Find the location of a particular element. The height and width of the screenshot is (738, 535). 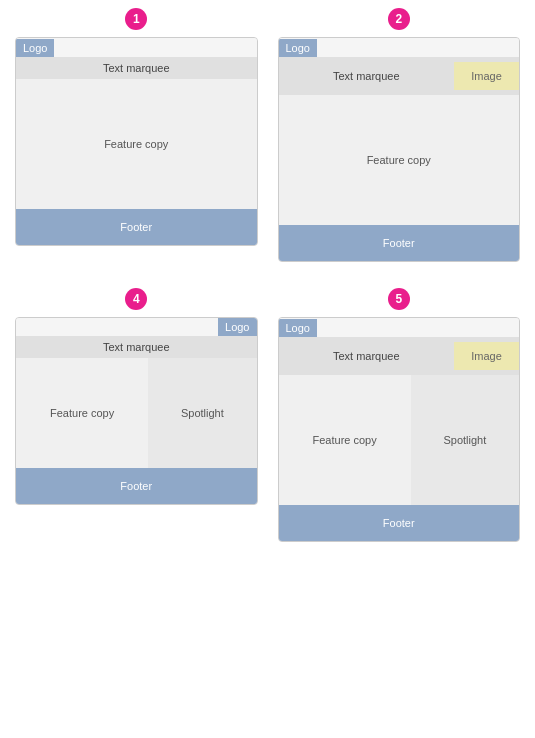

template-4-spotlight: Spotlight is located at coordinates (202, 413).